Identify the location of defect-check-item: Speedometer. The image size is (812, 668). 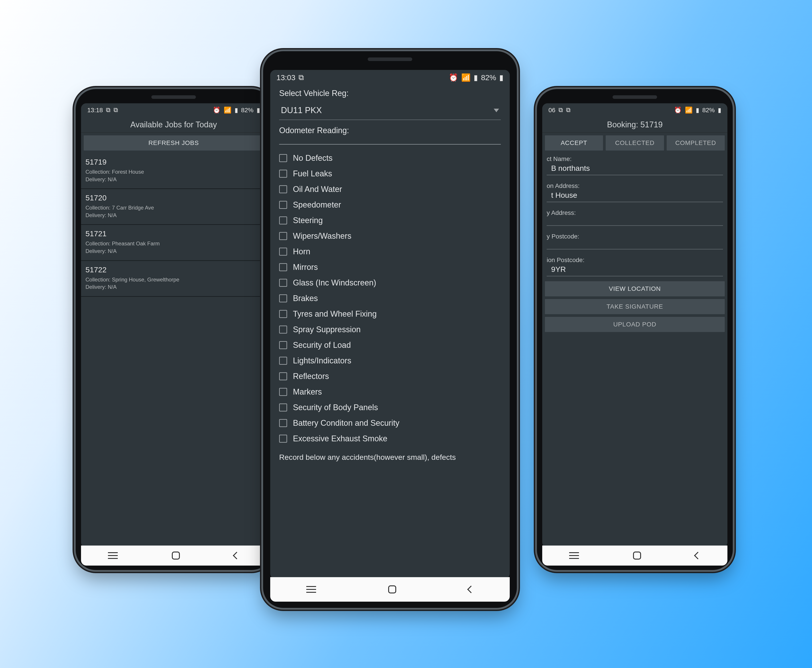
(390, 205).